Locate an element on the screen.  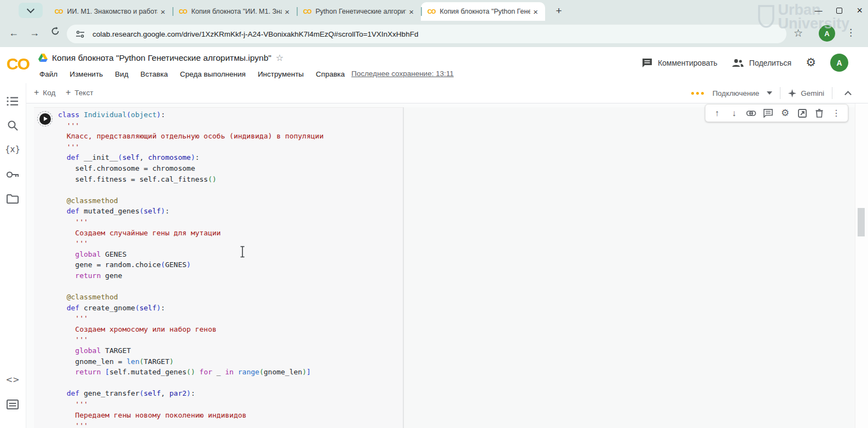
code-snippets-icon: <> is located at coordinates (13, 380).